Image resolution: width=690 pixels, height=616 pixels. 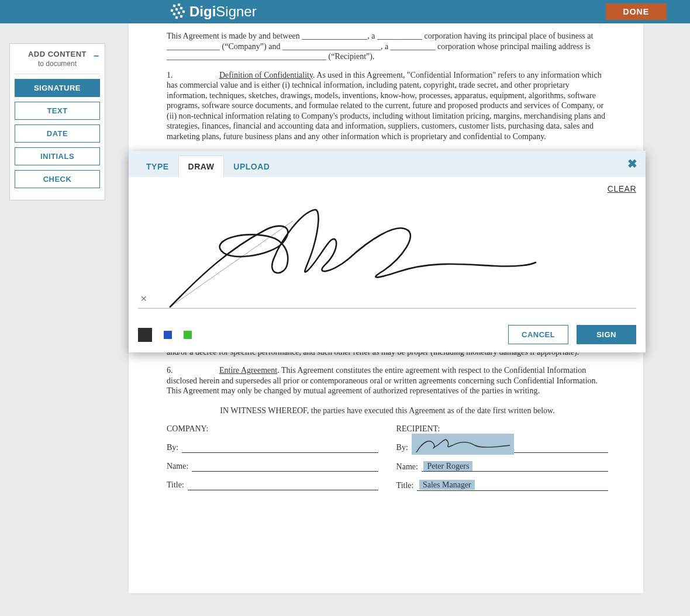 What do you see at coordinates (538, 334) in the screenshot?
I see `cancel-button: CANCEL` at bounding box center [538, 334].